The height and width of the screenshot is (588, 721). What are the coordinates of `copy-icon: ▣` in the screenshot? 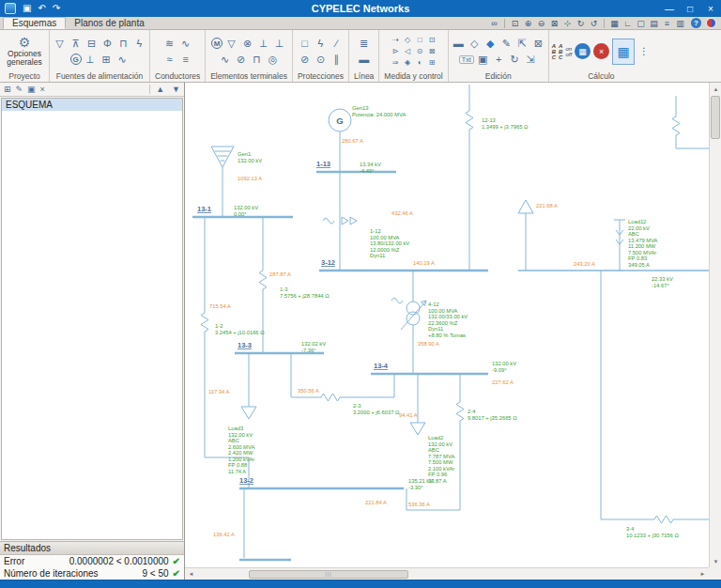 It's located at (483, 60).